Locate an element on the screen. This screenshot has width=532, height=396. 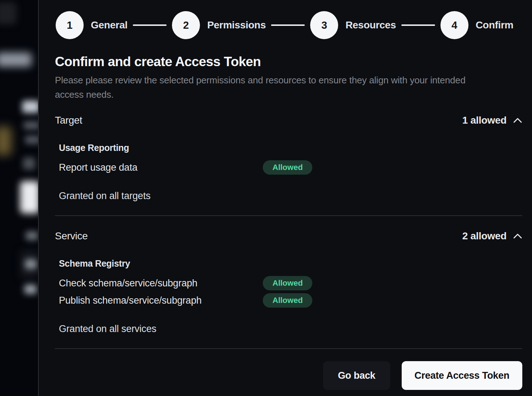
step-number-badge: 1 is located at coordinates (70, 25).